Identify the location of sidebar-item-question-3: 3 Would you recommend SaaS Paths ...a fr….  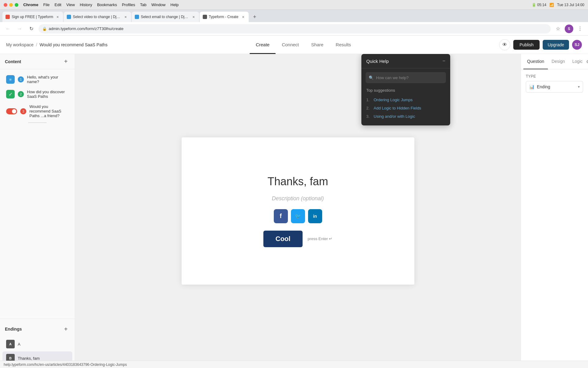
(37, 111).